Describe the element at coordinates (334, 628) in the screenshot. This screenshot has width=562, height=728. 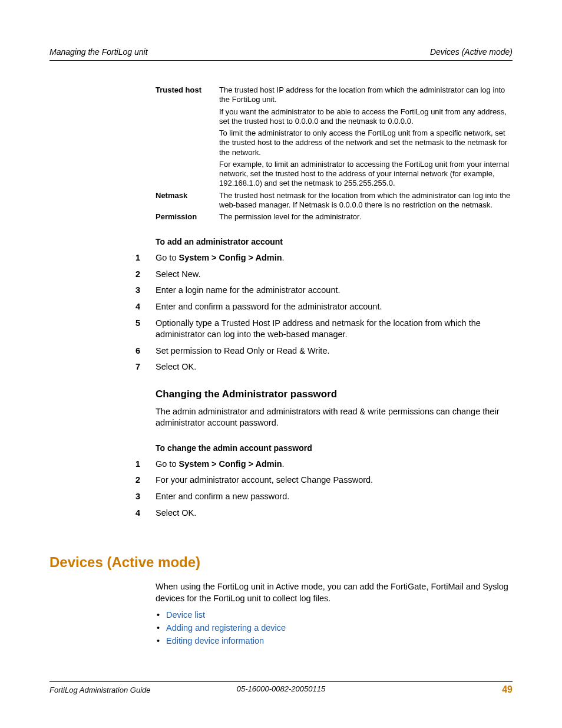
I see `devices-links: Device listAdding and registering a devi…` at that location.